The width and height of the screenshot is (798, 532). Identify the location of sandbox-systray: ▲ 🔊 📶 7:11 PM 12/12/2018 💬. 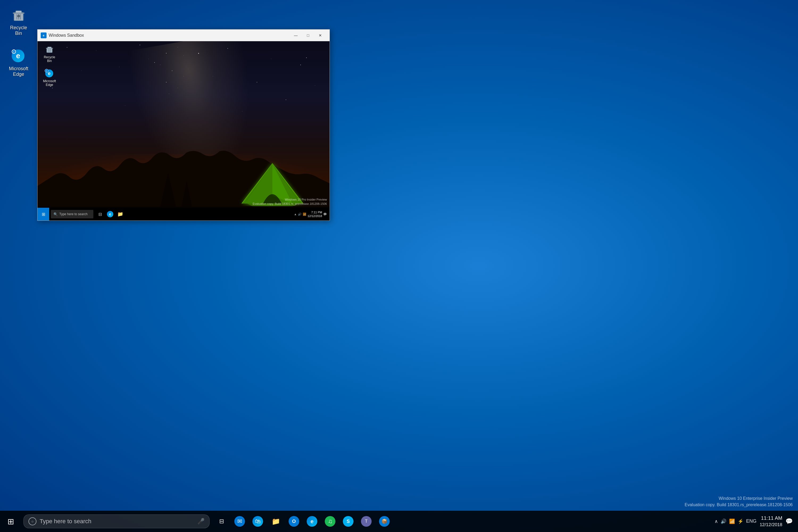
(311, 214).